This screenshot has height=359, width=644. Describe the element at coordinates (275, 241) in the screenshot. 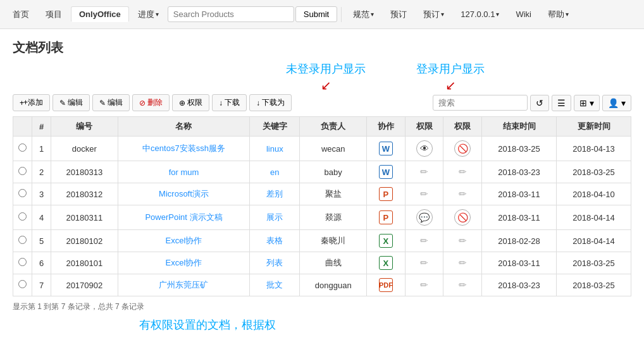

I see `row-keyword: 表格` at that location.